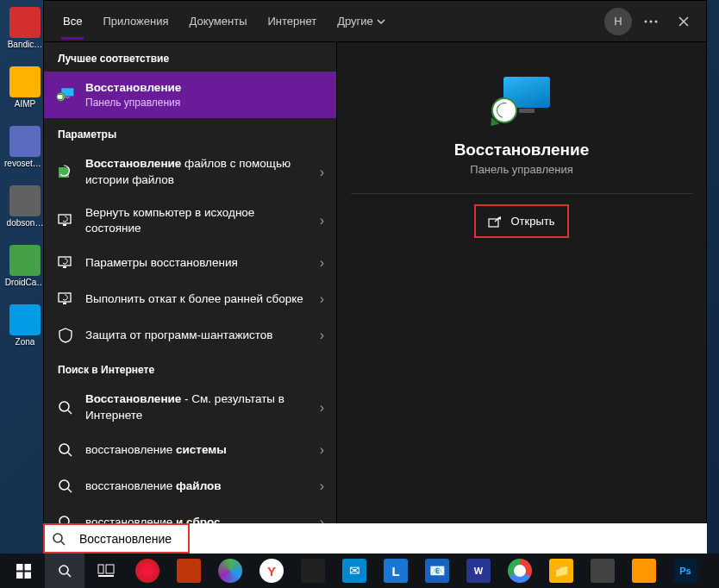 The image size is (719, 588). I want to click on best-match-title: Восстановление, so click(205, 88).